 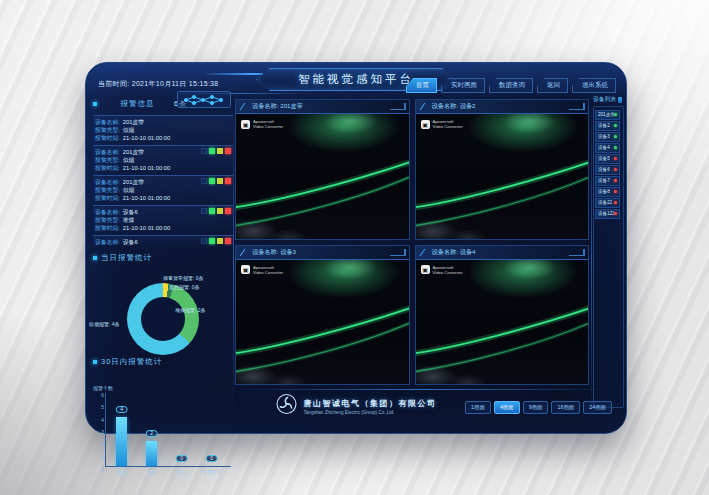 I want to click on device-name: 设备6, so click(x=604, y=170).